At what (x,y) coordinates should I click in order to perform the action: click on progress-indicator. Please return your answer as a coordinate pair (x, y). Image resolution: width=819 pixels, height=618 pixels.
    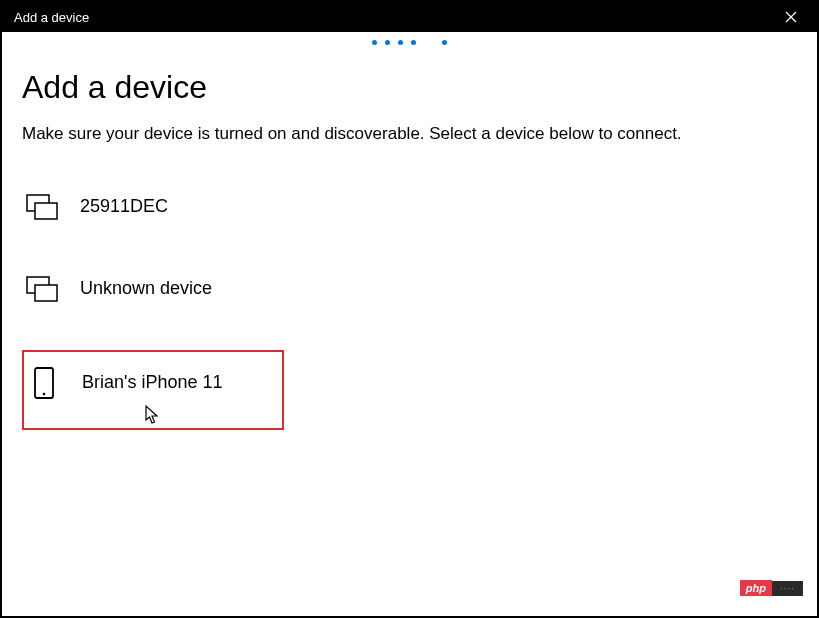
    Looking at the image, I should click on (410, 38).